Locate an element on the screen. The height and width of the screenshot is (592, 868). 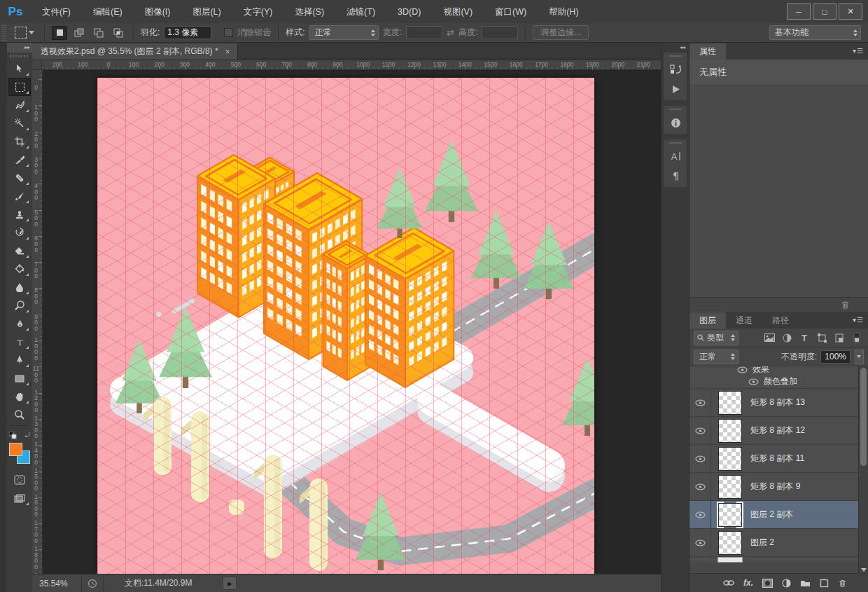
antialias-checkbox is located at coordinates (228, 32).